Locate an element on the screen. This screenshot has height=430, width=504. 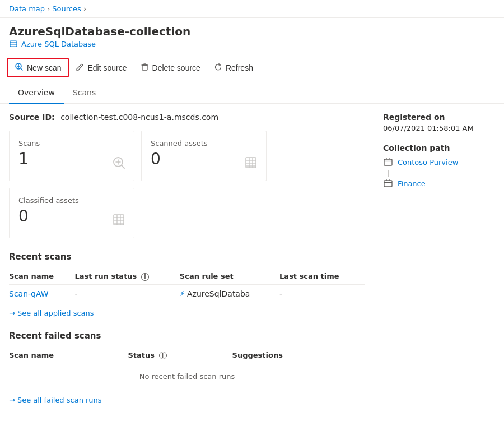
refresh-label: Refresh is located at coordinates (240, 68).